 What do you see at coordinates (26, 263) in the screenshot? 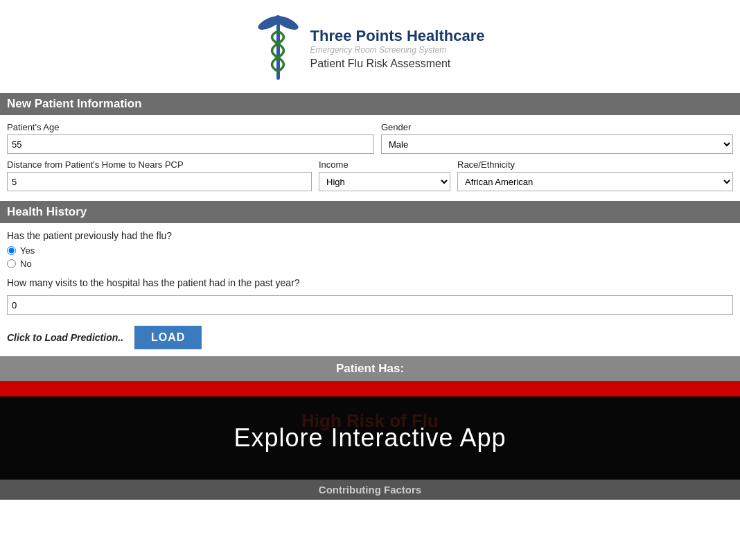
I see `flu-no-label: No` at bounding box center [26, 263].